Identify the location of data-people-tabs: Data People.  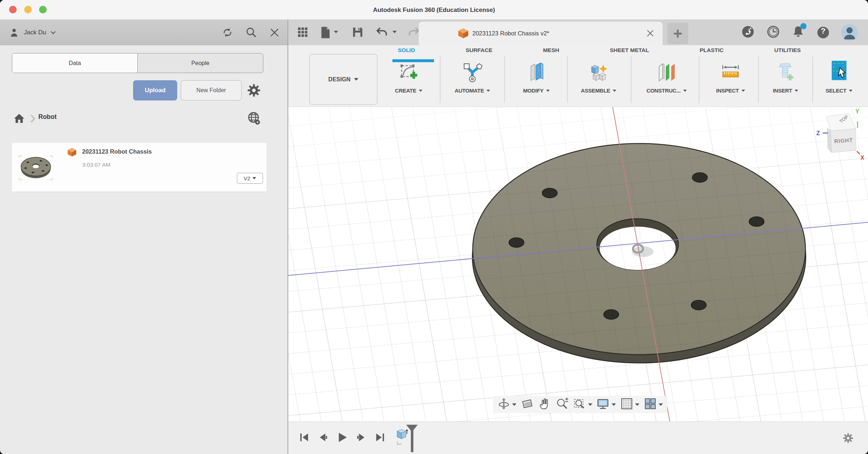
(137, 63).